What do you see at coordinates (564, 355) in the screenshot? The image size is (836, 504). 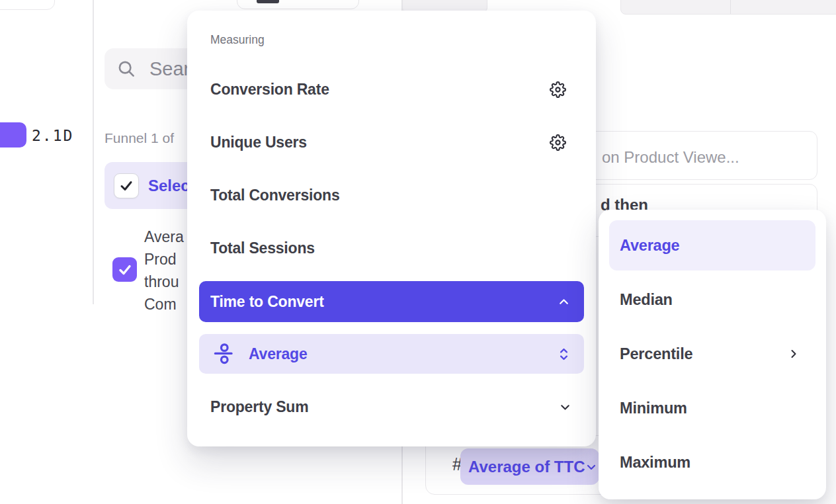 I see `unfold-icon` at bounding box center [564, 355].